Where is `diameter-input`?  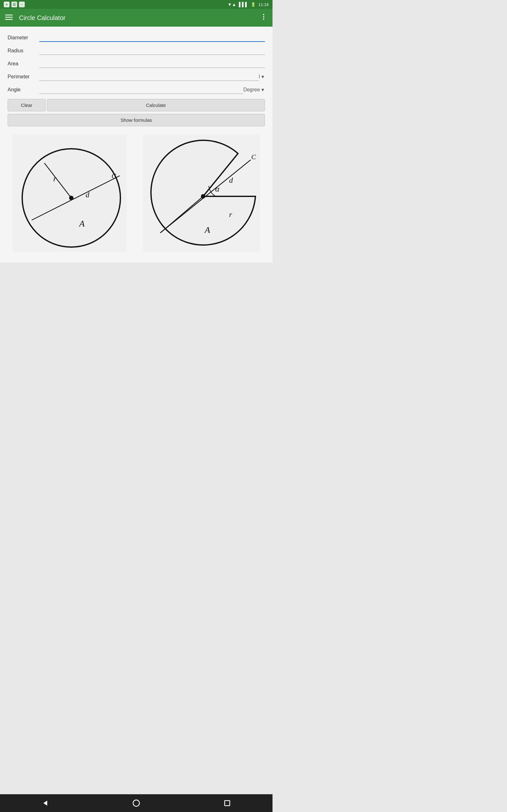 diameter-input is located at coordinates (152, 38).